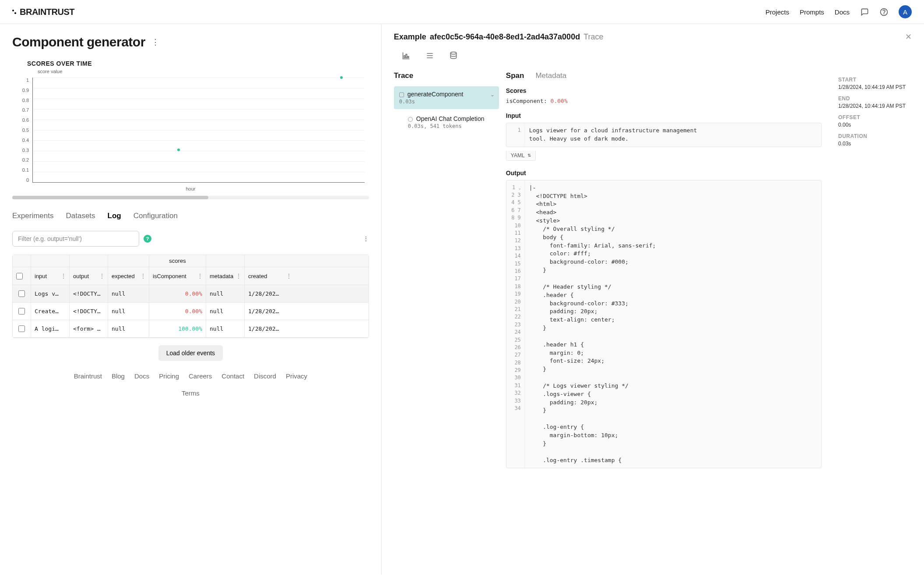  Describe the element at coordinates (842, 12) in the screenshot. I see `nav-docs: Docs` at that location.